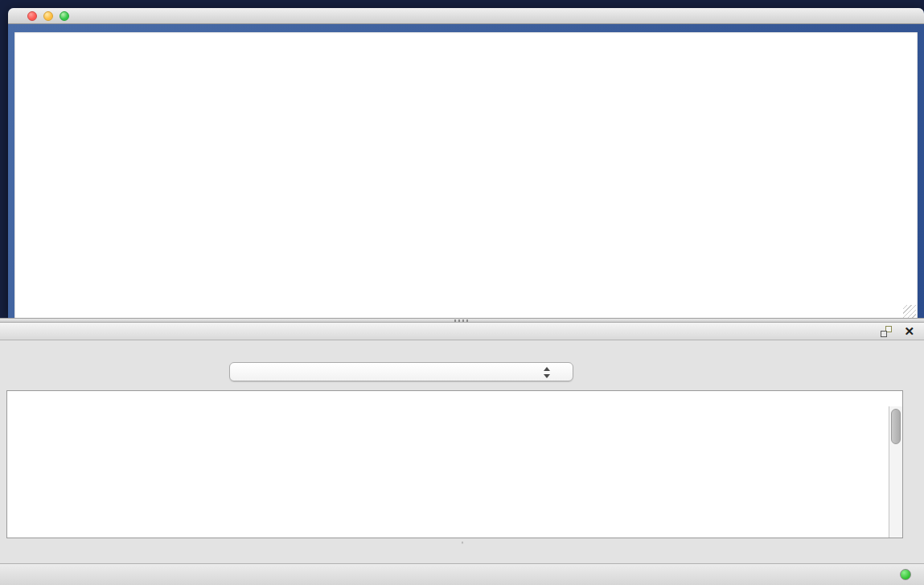  Describe the element at coordinates (462, 542) in the screenshot. I see `table-tabs-bar` at that location.